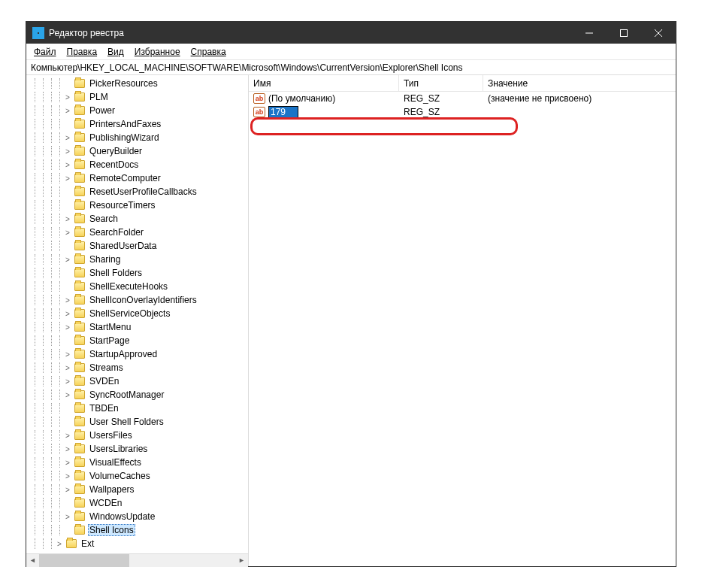  I want to click on tree-horizontal-scrollbar: ◄ ►, so click(137, 559).